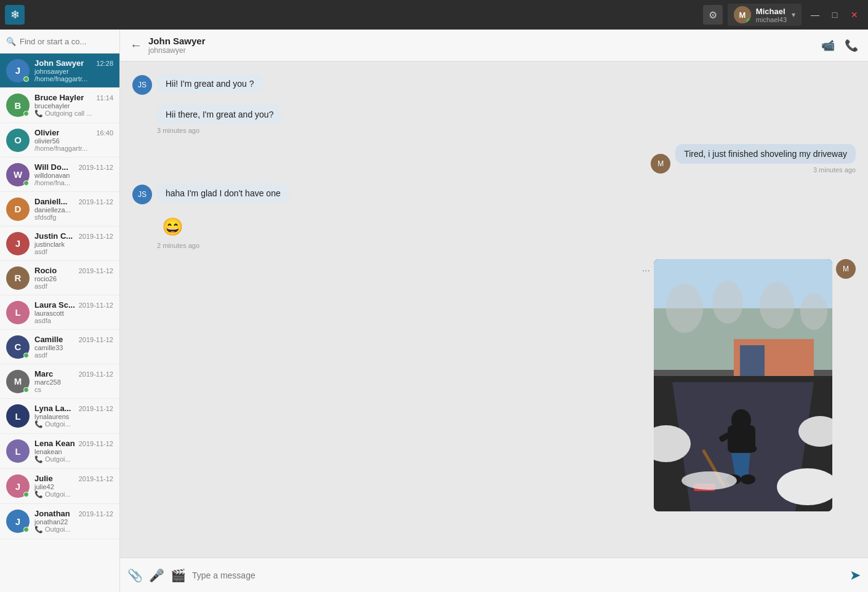 The image size is (868, 592). Describe the element at coordinates (135, 575) in the screenshot. I see `attach-button: 📎` at that location.